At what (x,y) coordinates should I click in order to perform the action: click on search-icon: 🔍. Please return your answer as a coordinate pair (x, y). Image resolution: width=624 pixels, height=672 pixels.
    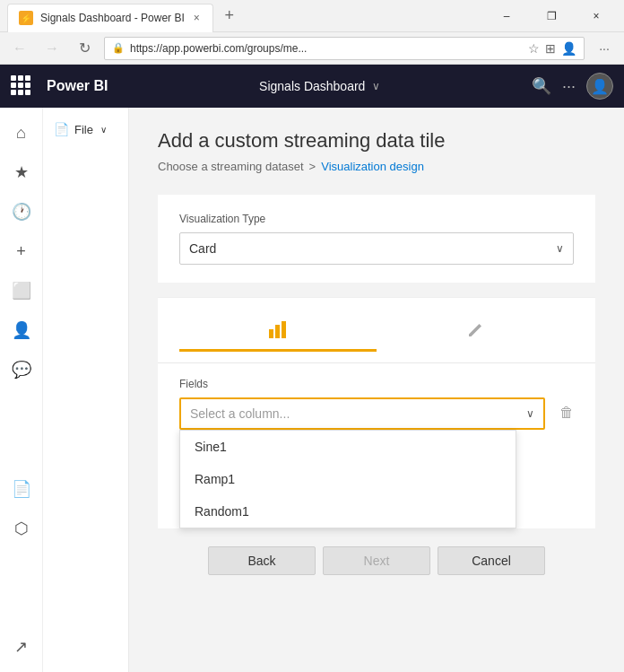
    Looking at the image, I should click on (542, 86).